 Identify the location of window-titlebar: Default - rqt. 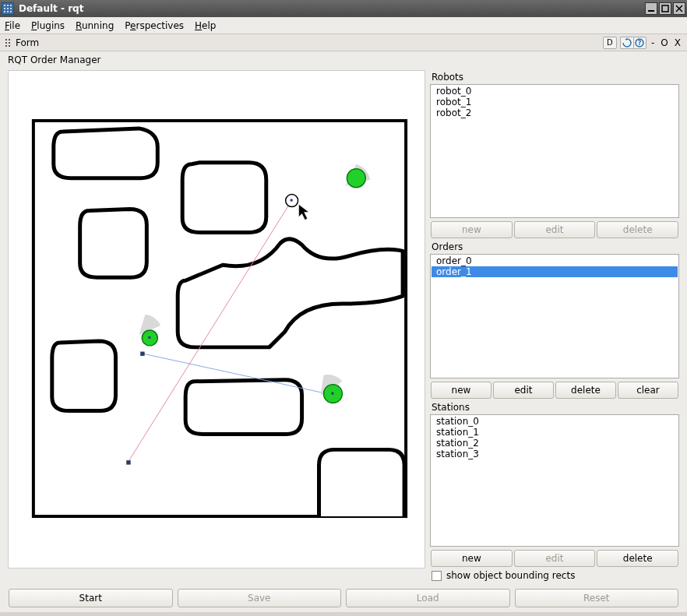
(344, 9).